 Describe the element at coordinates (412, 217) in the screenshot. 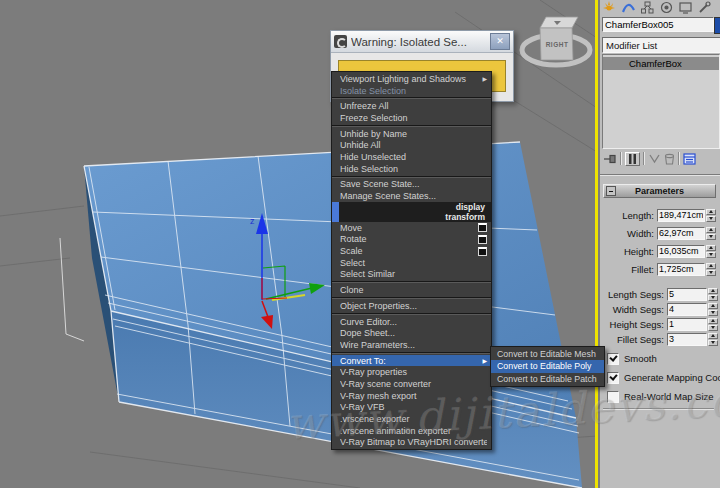

I see `quad-header-transform: transform` at that location.